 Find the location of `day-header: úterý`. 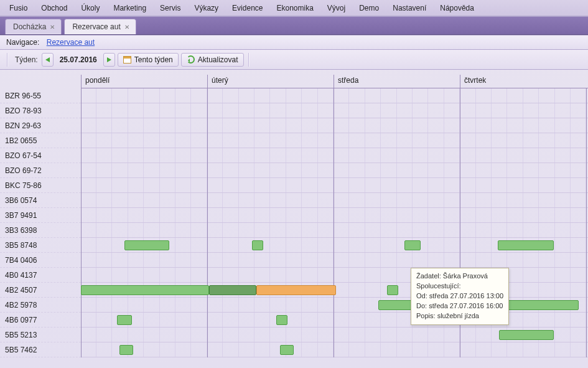

day-header: úterý is located at coordinates (270, 81).